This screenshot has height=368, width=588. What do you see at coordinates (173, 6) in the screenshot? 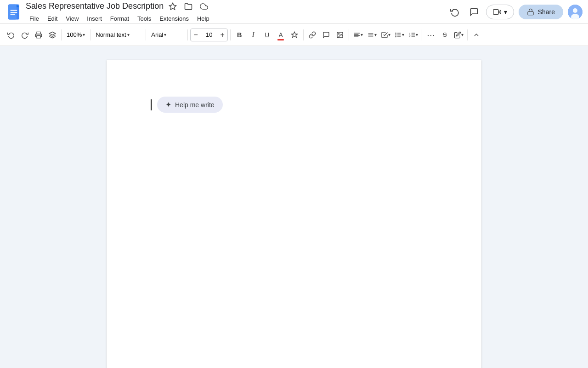
I see `star-icon` at bounding box center [173, 6].